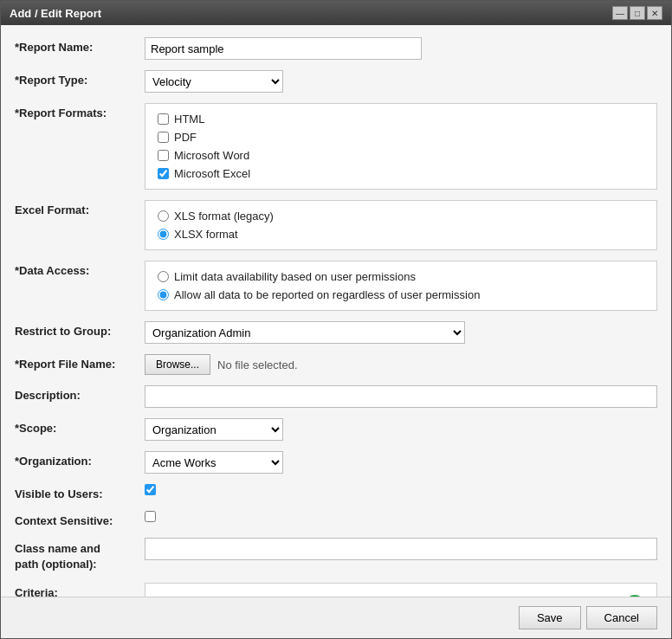 This screenshot has height=639, width=672. Describe the element at coordinates (637, 13) in the screenshot. I see `maximize-button: □` at that location.